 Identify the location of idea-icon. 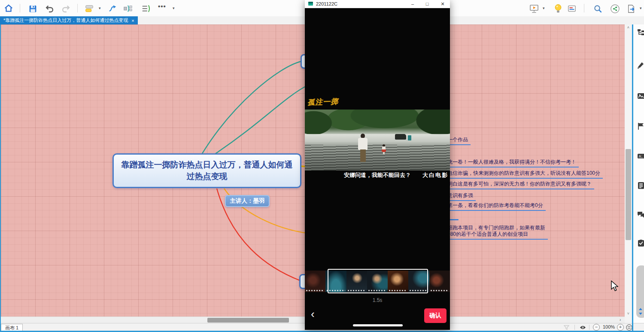
(558, 9).